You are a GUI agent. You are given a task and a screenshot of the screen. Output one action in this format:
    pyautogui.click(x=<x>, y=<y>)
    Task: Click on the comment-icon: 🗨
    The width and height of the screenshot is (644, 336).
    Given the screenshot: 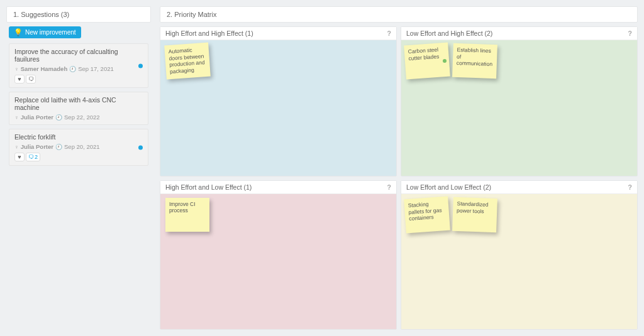 What is the action you would take?
    pyautogui.click(x=31, y=79)
    